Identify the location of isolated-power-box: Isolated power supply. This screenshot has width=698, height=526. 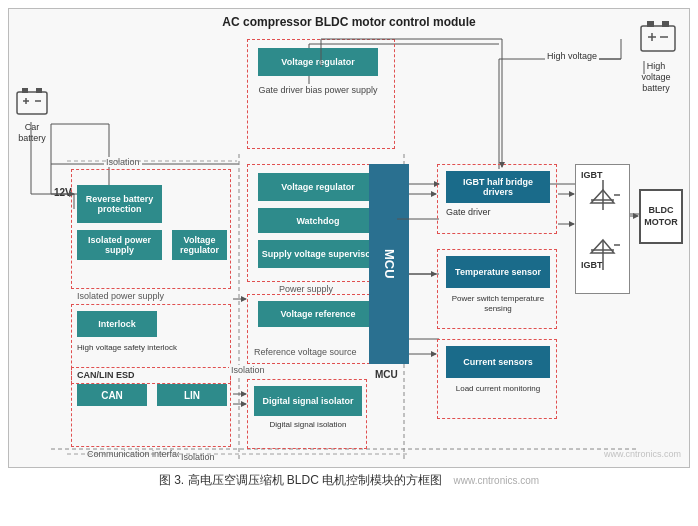
(120, 245).